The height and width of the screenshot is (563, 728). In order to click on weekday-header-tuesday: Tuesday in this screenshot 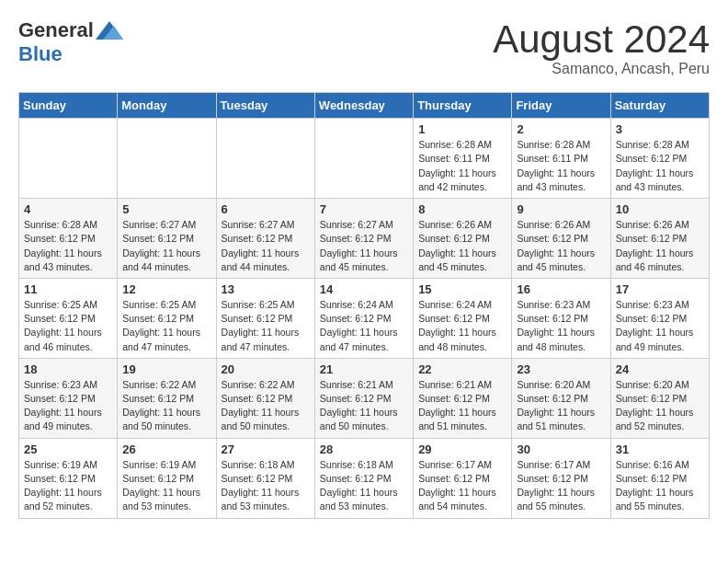, I will do `click(265, 106)`.